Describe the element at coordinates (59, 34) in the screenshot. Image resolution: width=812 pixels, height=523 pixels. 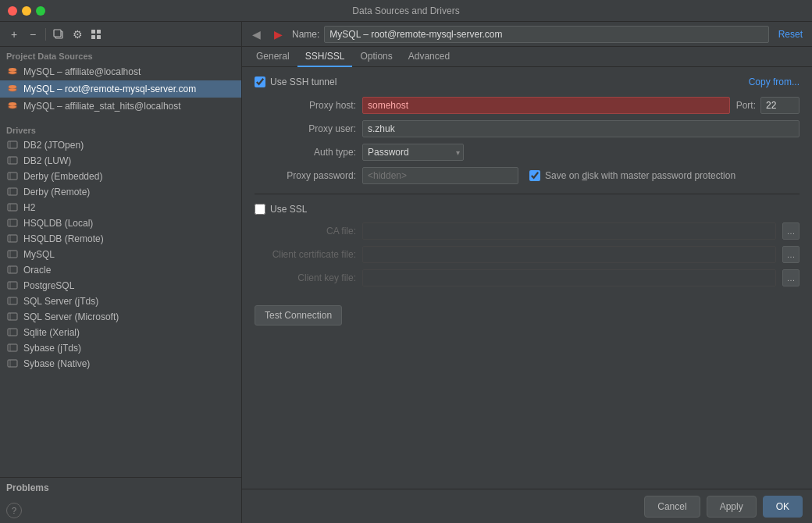
I see `copy-datasource-button` at that location.